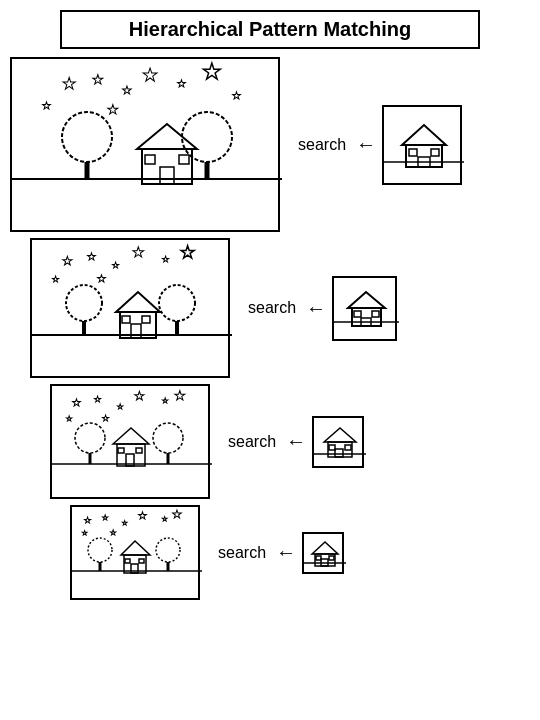  I want to click on query-xsmall, so click(323, 553).